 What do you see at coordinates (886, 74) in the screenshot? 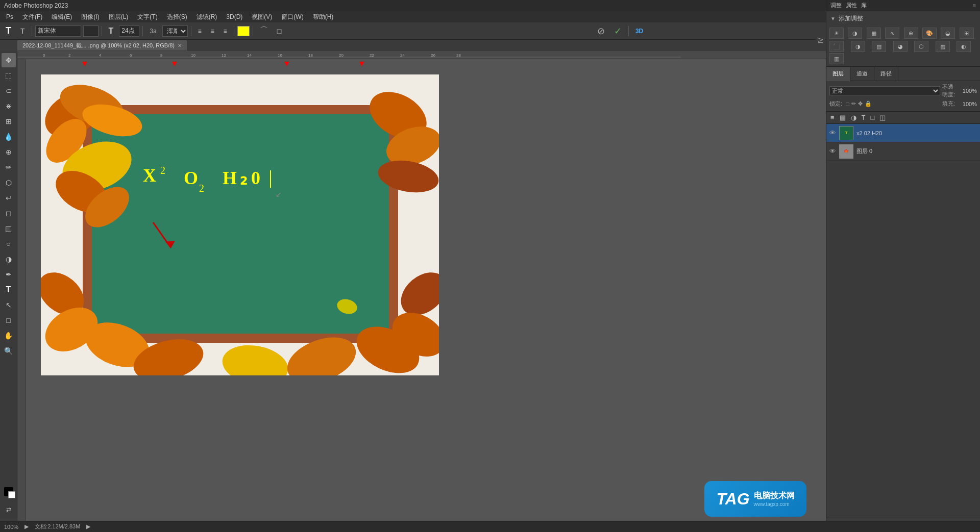
I see `paths-tab: 路径` at bounding box center [886, 74].